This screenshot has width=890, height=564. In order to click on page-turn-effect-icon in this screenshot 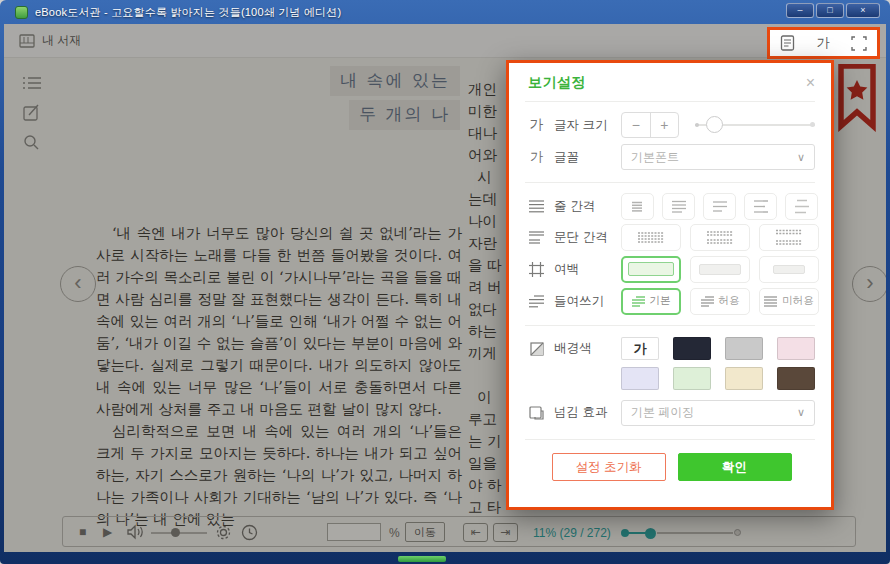, I will do `click(536, 413)`.